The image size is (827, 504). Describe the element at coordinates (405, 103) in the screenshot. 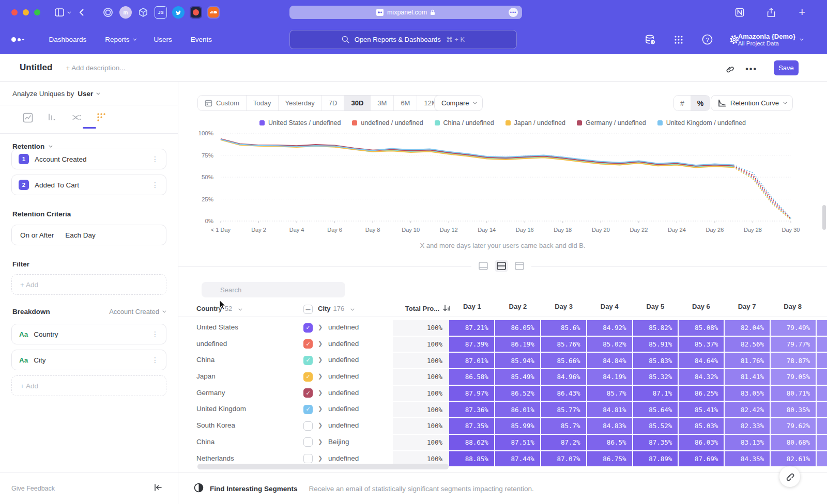

I see `range-6m: 6M` at that location.